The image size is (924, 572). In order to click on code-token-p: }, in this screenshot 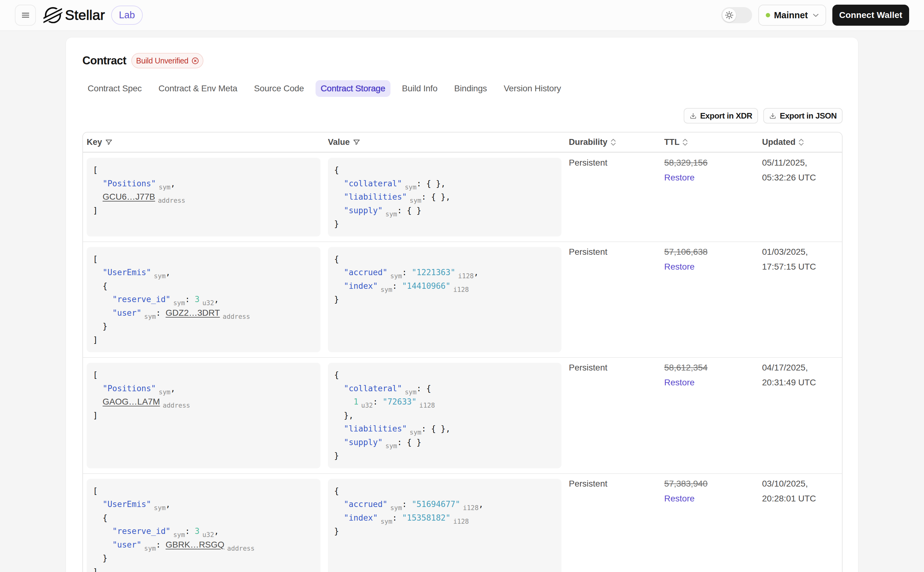, I will do `click(344, 415)`.